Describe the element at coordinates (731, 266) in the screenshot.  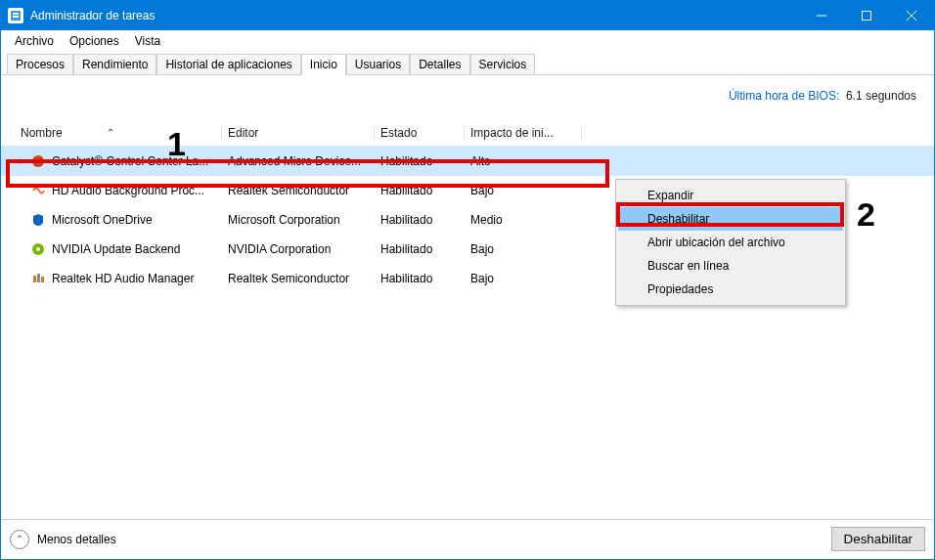
I see `cm-search-online: Buscar en línea` at that location.